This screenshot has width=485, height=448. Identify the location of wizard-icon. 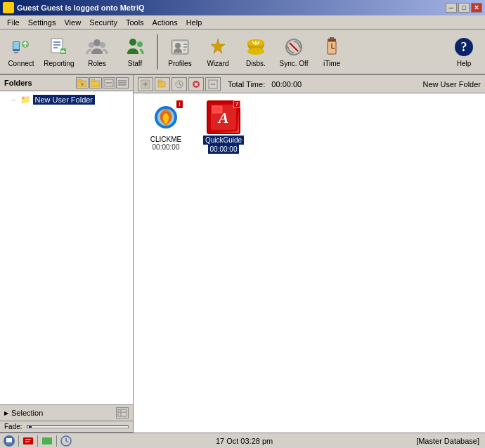
(218, 47).